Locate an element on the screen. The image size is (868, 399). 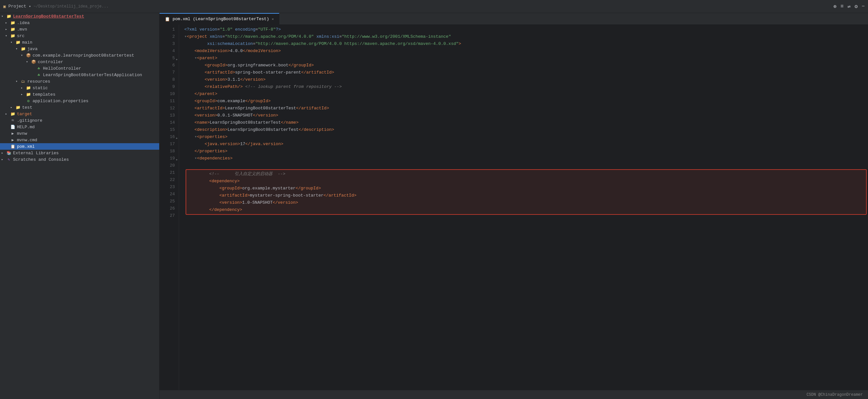
sidebar-item-src: 📁 src is located at coordinates (80, 36).